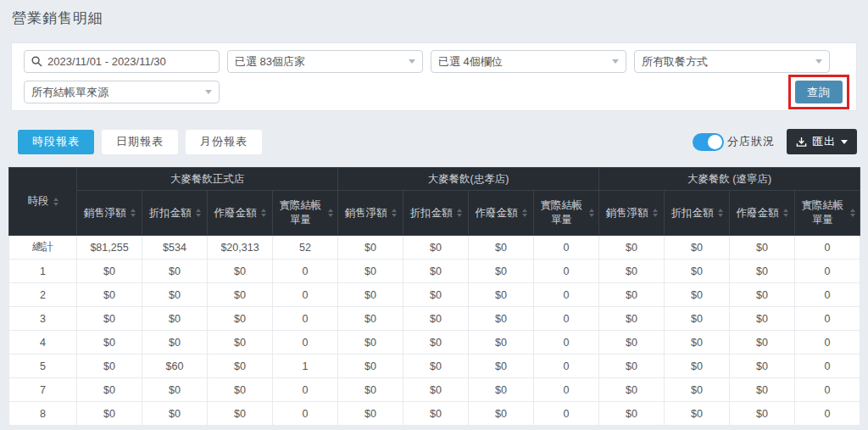 The width and height of the screenshot is (868, 430). I want to click on metric-label: 折扣金額, so click(693, 214).